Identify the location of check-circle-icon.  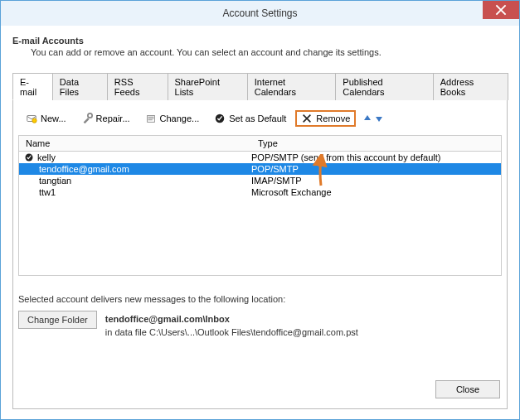
(220, 118).